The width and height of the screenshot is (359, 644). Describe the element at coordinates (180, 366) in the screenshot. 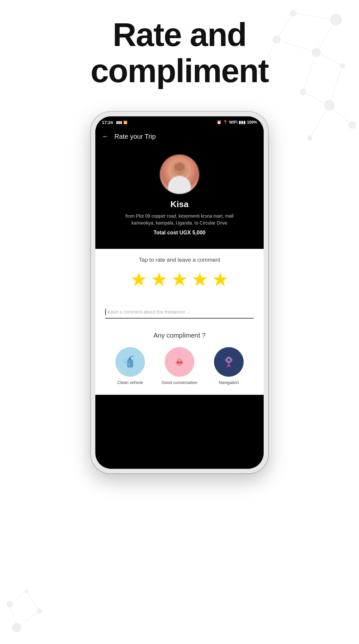

I see `compliments-row: Clean vehicle` at that location.